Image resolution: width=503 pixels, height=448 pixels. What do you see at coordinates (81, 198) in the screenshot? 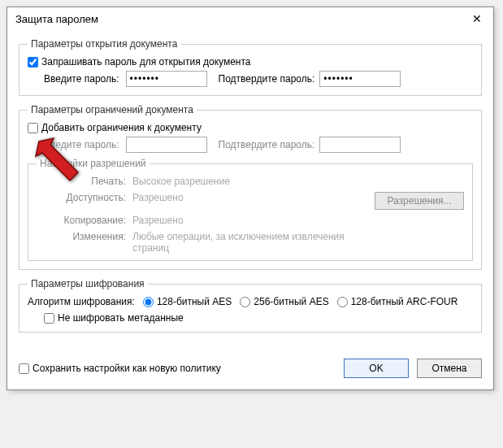
I see `perm-access-label: Доступность:` at bounding box center [81, 198].